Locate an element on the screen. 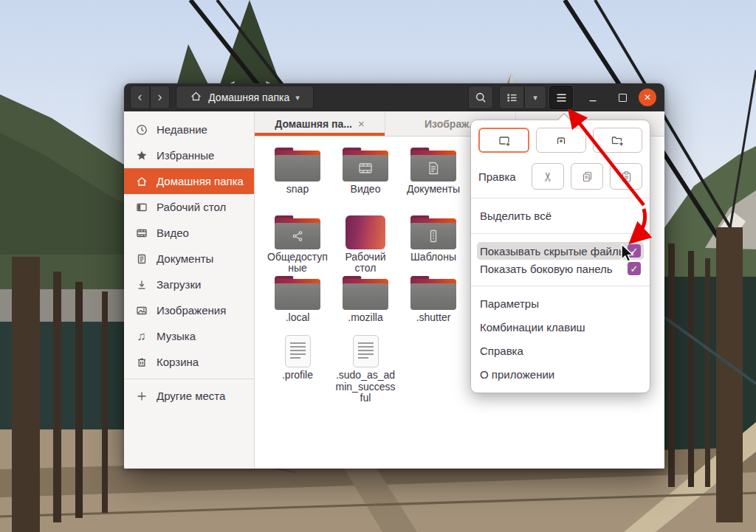 Image resolution: width=756 pixels, height=532 pixels. menu-item-show-hidden-files: Показывать скрытые файлы ✓ is located at coordinates (560, 251).